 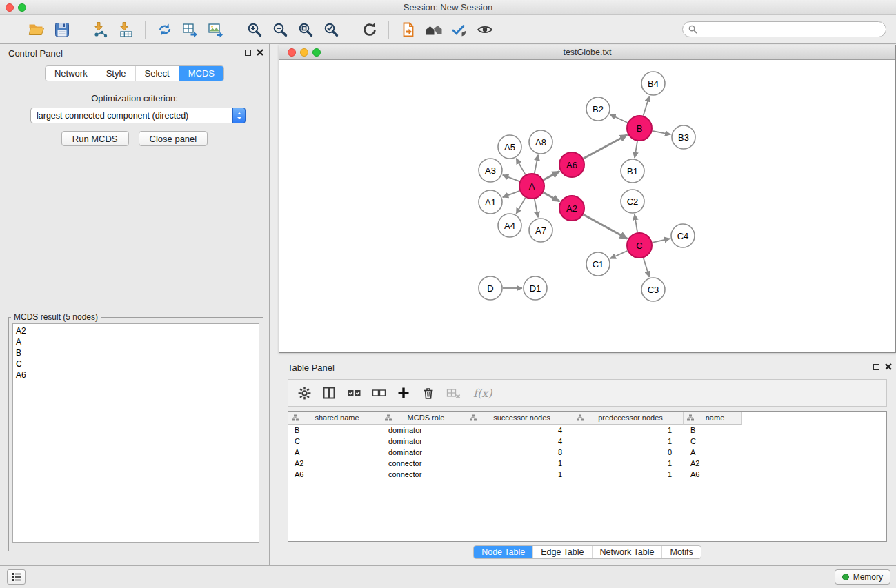 I want to click on table-row: A2connector11A2, so click(x=588, y=463).